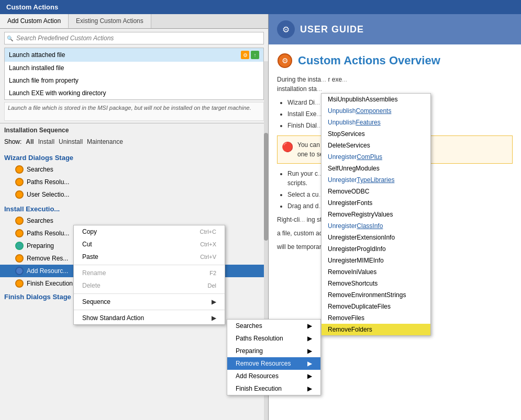 The image size is (521, 420). What do you see at coordinates (134, 93) in the screenshot?
I see `pred-item-launch-exe: Launch EXE with working directory` at bounding box center [134, 93].